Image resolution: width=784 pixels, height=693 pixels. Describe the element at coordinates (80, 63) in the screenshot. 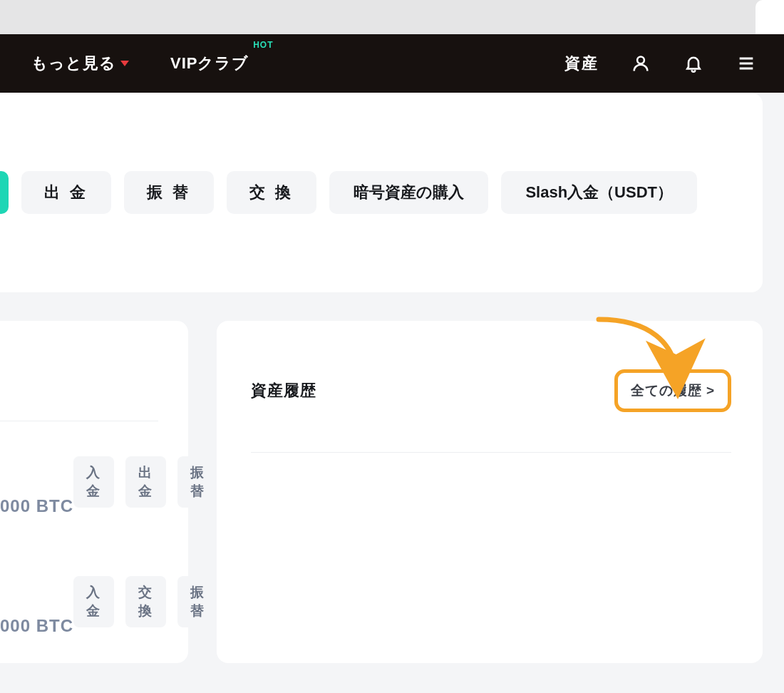

I see `nav-more: もっと見る` at that location.